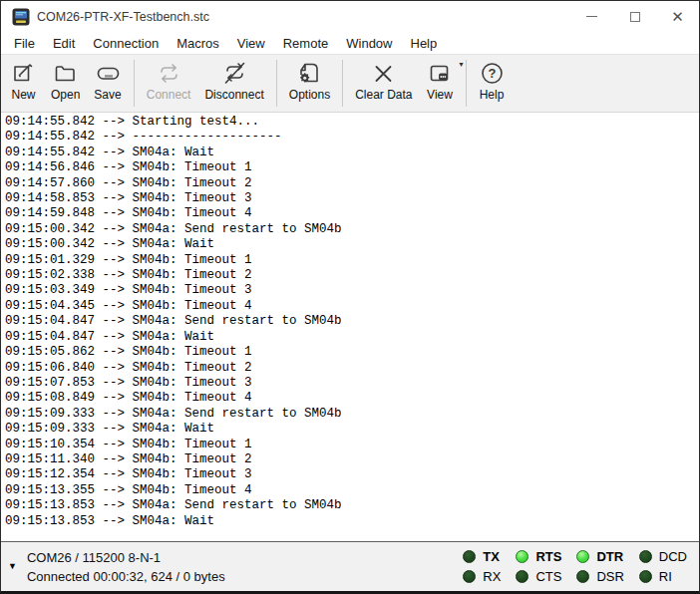  What do you see at coordinates (350, 16) in the screenshot?
I see `title-bar: COM26-PTR-XF-Testbench.stc ✕` at bounding box center [350, 16].